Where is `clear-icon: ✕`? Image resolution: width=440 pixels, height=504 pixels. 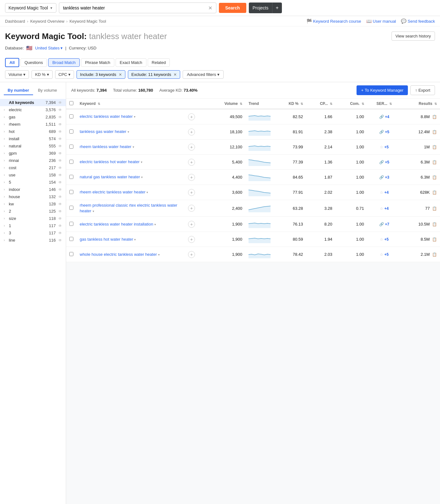
clear-icon: ✕ is located at coordinates (210, 8).